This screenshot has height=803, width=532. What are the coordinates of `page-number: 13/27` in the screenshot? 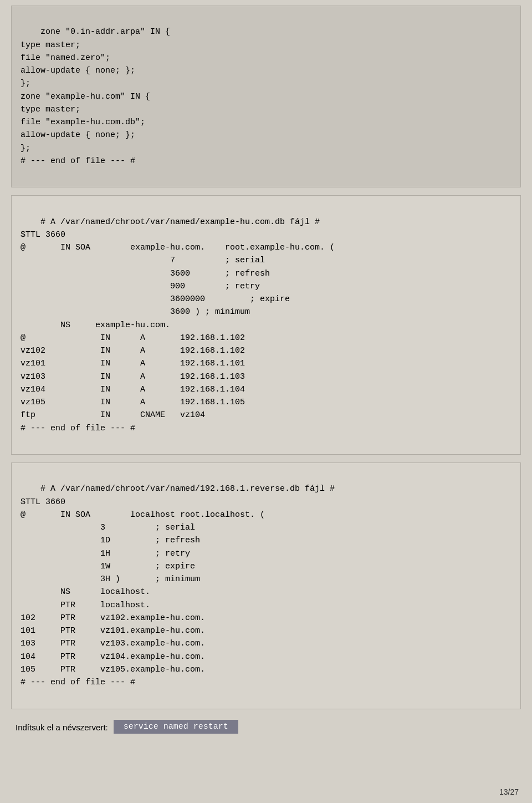 It's located at (509, 792).